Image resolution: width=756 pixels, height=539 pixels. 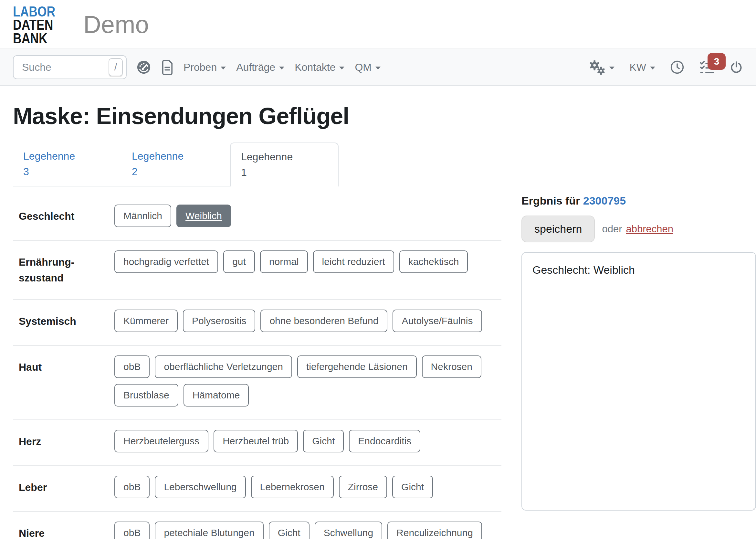 I want to click on row-options: Kümmerer Polyserositis ohne besonderen B…, so click(x=298, y=321).